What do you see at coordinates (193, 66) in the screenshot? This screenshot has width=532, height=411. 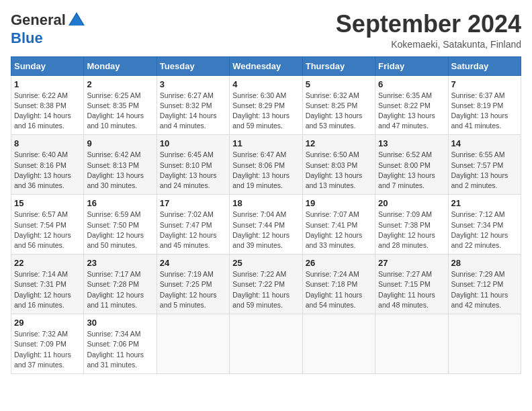 I see `header-tuesday: Tuesday` at bounding box center [193, 66].